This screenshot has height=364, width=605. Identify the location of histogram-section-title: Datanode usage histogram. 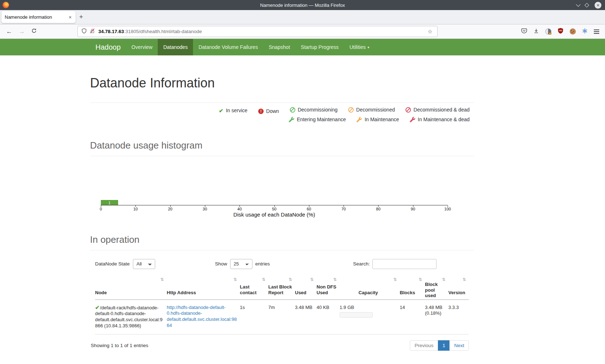
(282, 148).